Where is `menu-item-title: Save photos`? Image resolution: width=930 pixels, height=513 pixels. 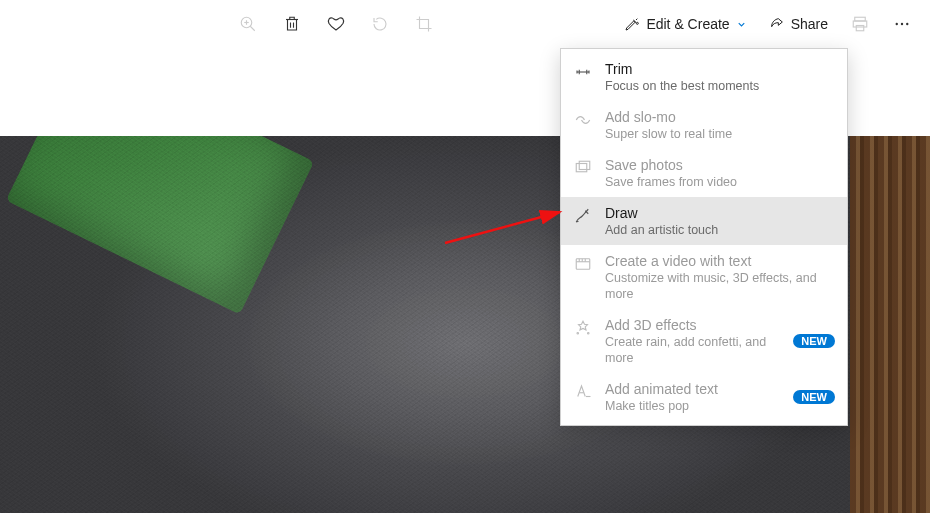 menu-item-title: Save photos is located at coordinates (720, 165).